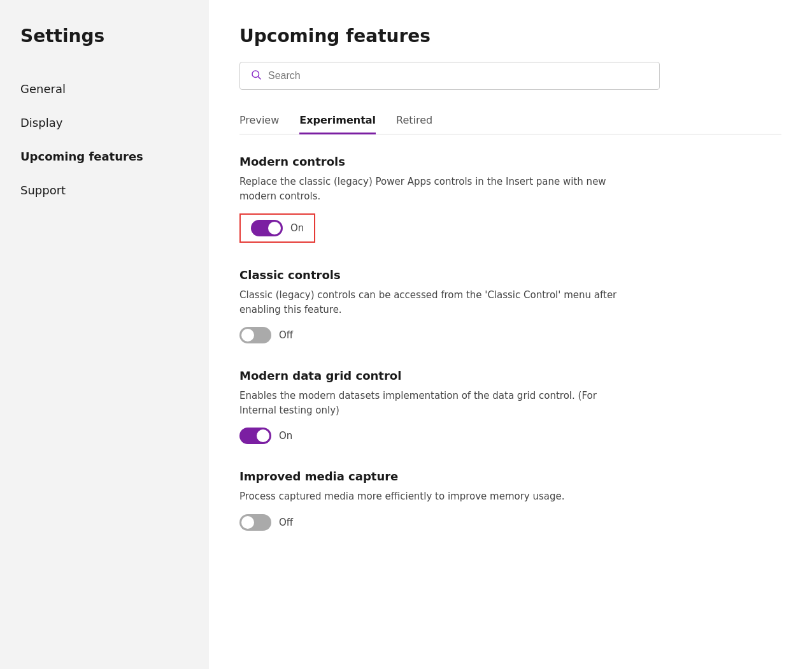  I want to click on toggle-label-classic-controls: Off, so click(286, 335).